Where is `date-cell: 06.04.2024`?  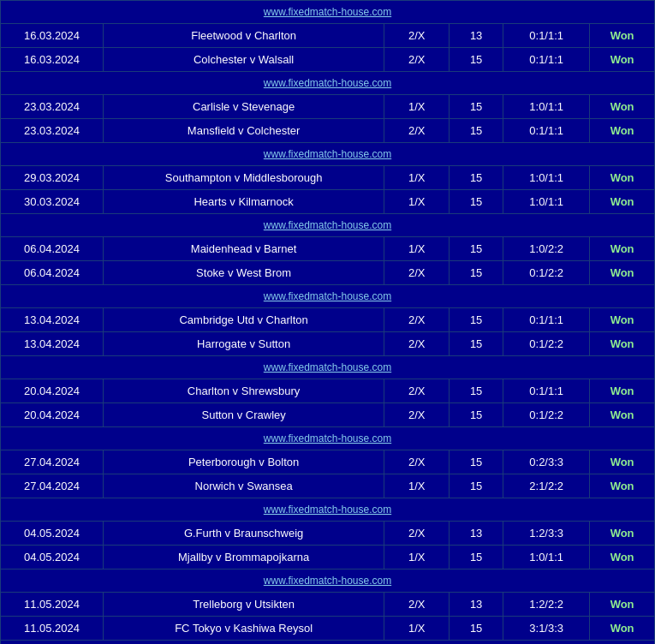
date-cell: 06.04.2024 is located at coordinates (52, 249).